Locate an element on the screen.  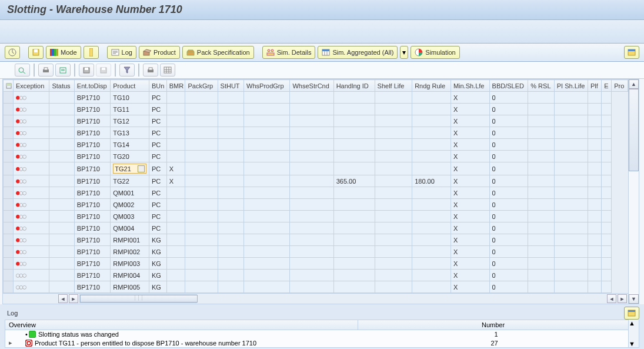
print-button is located at coordinates (46, 70).